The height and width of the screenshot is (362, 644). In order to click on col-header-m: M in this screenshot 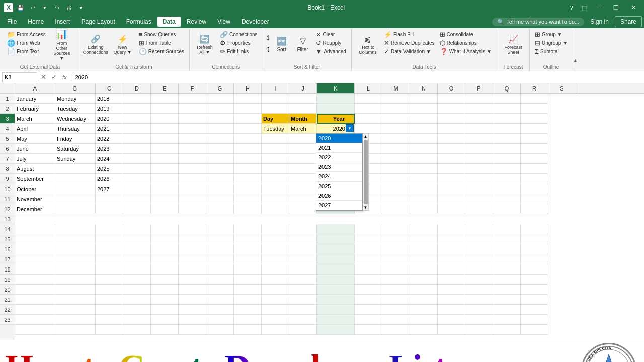, I will do `click(396, 88)`.